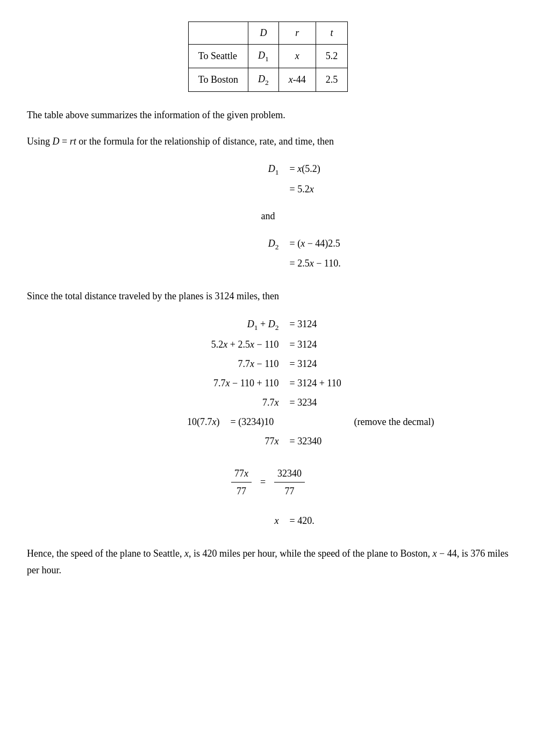 Image resolution: width=536 pixels, height=756 pixels. Describe the element at coordinates (241, 483) in the screenshot. I see `fraction-lhs: 77x 77` at that location.